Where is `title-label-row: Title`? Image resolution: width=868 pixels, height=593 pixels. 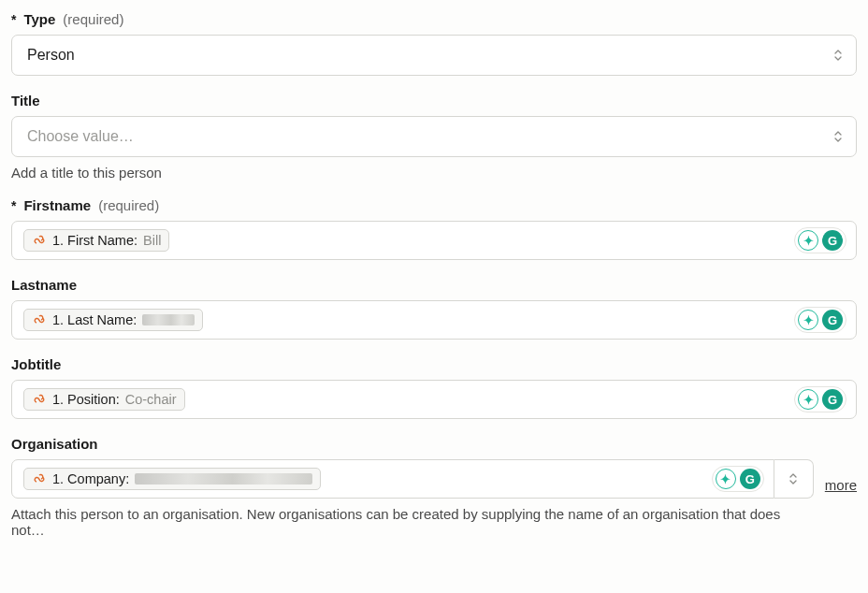
title-label-row: Title is located at coordinates (434, 101).